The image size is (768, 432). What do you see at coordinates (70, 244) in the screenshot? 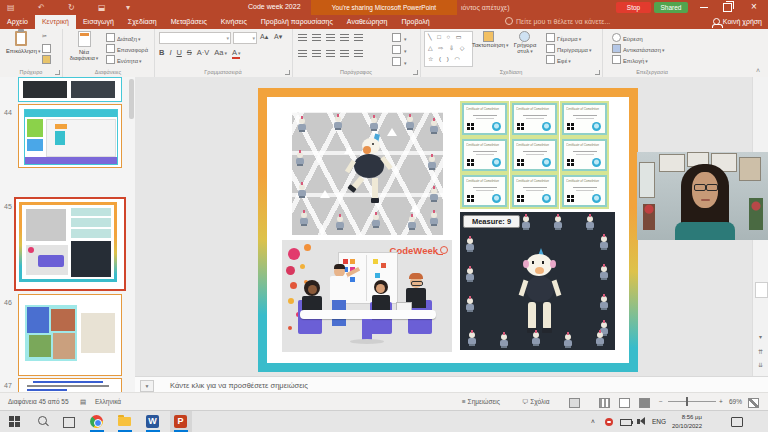
I see `thumbnail-slide-45-selected` at bounding box center [70, 244].